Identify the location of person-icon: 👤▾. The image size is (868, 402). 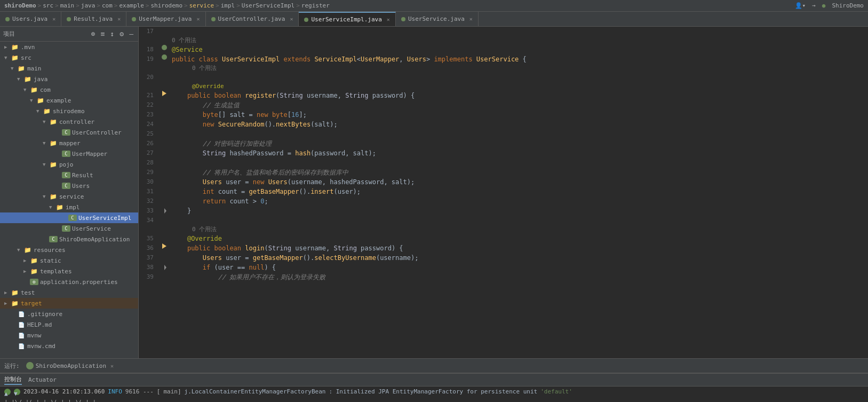
(800, 5).